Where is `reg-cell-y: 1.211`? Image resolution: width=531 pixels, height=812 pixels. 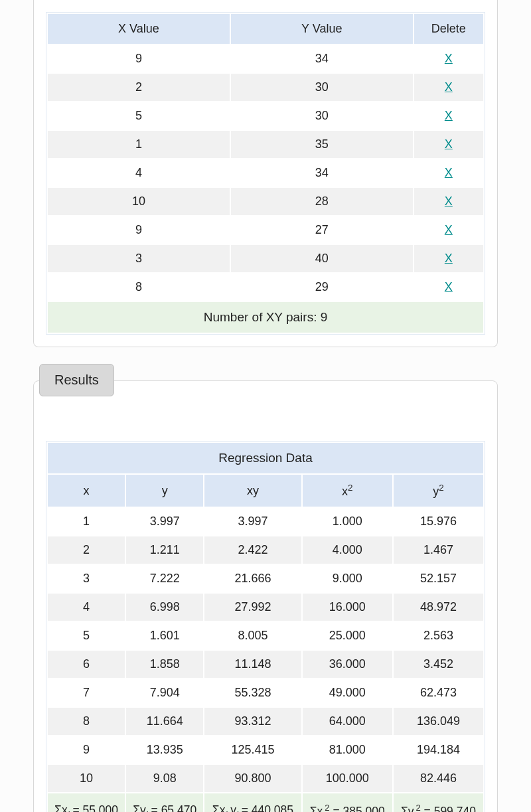 reg-cell-y: 1.211 is located at coordinates (165, 550).